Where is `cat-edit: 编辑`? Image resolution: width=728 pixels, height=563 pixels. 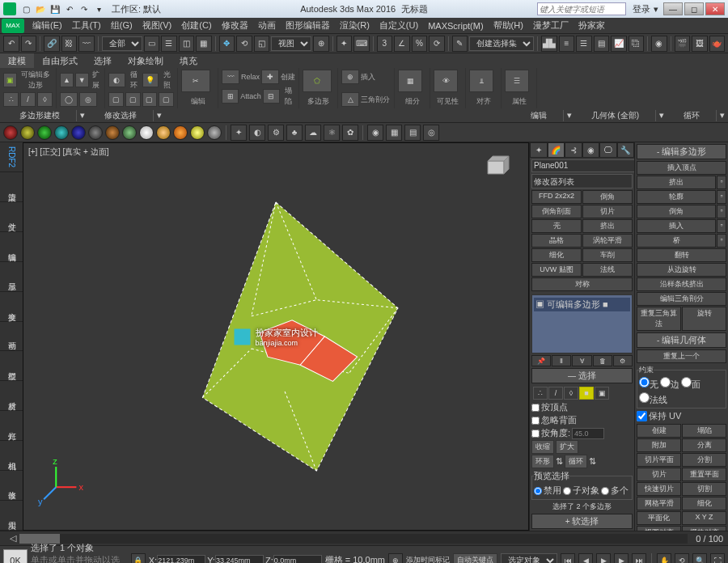
cat-edit: 编辑 is located at coordinates (539, 116).